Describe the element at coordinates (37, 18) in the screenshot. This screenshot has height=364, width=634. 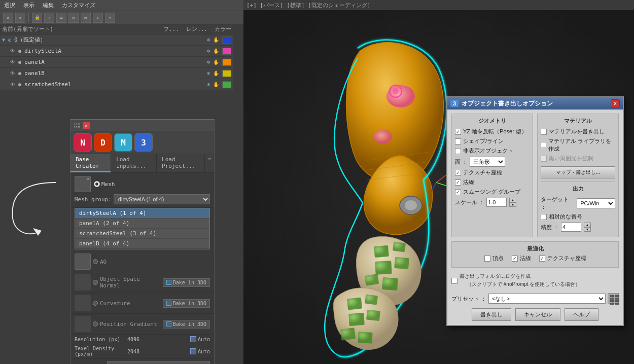
I see `toolbar-btn-lock: 🔒` at that location.